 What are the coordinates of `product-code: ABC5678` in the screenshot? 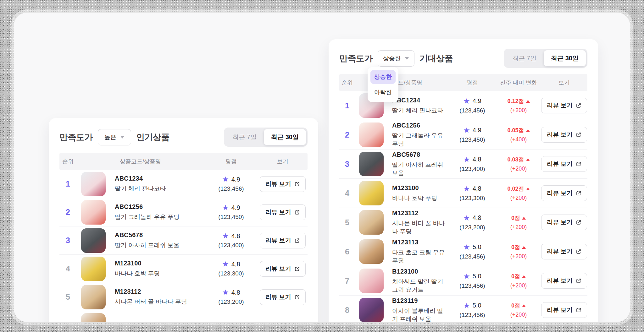 It's located at (420, 155).